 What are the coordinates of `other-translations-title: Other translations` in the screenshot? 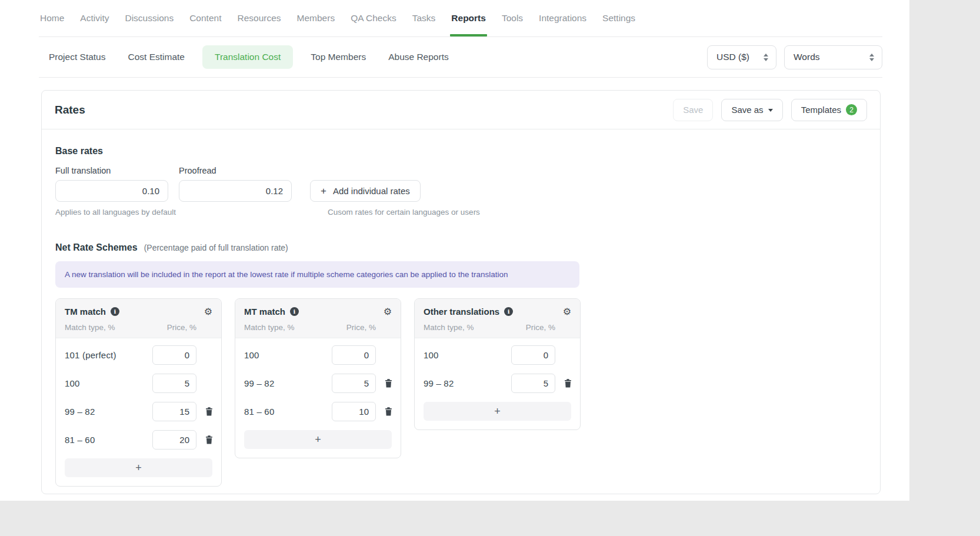 It's located at (461, 312).